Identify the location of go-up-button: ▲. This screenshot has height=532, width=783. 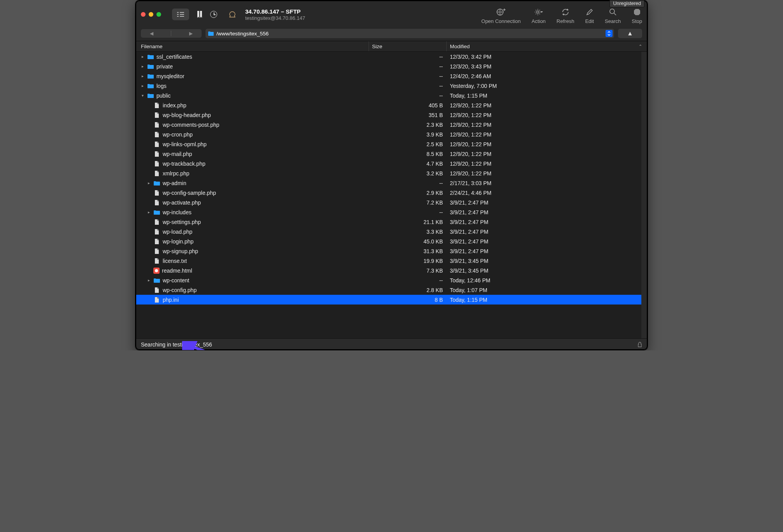
(630, 33).